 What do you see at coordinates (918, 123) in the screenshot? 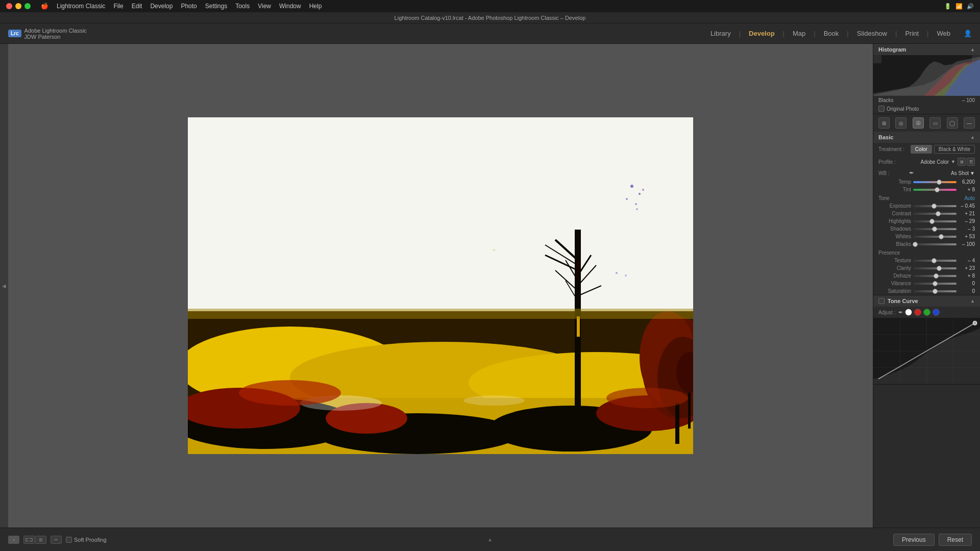
I see `red-eye-tool: ⦿` at bounding box center [918, 123].